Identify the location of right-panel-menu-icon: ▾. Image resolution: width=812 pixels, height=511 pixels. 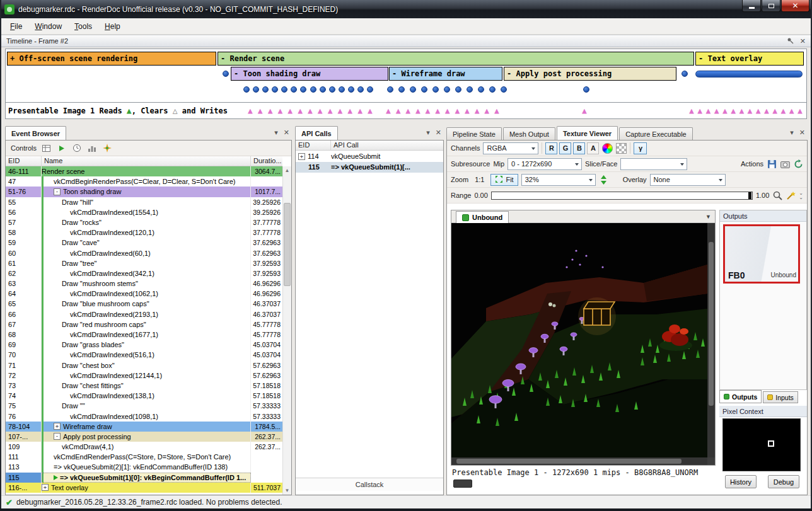
(792, 132).